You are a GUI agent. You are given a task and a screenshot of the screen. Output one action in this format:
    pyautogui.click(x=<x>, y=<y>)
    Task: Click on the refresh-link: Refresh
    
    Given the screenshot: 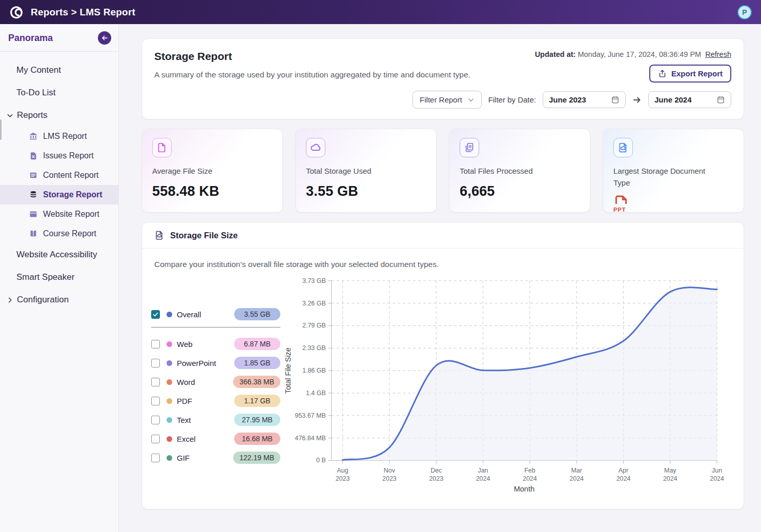 What is the action you would take?
    pyautogui.click(x=718, y=54)
    